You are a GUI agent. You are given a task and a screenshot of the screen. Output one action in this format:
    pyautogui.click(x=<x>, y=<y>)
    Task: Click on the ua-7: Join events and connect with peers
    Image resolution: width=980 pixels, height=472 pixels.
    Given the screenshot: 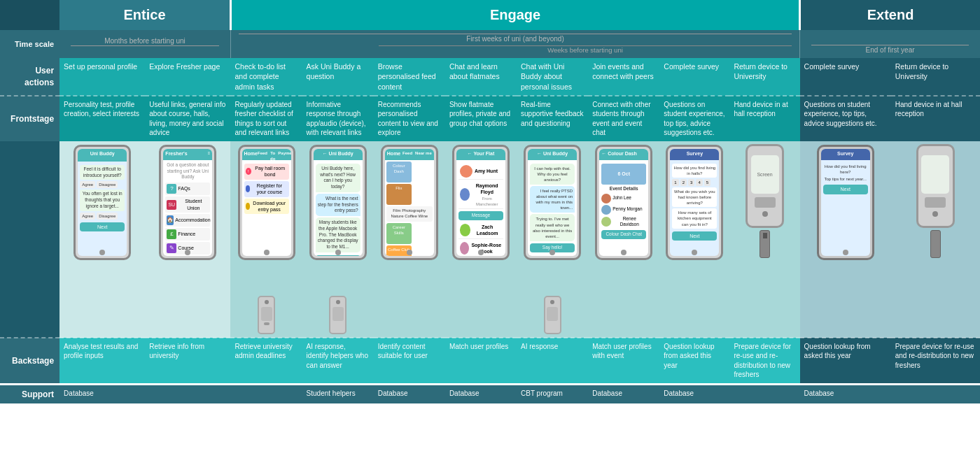 What is the action you would take?
    pyautogui.click(x=624, y=77)
    